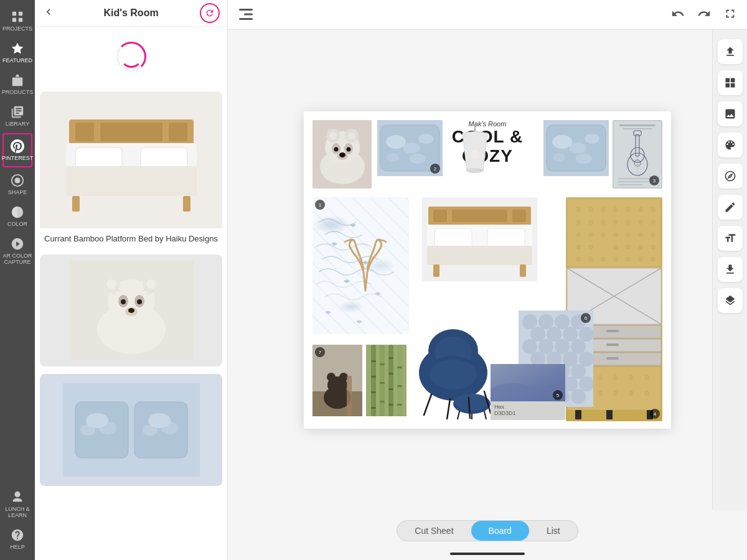 The height and width of the screenshot is (560, 747). I want to click on chair-svg, so click(458, 368).